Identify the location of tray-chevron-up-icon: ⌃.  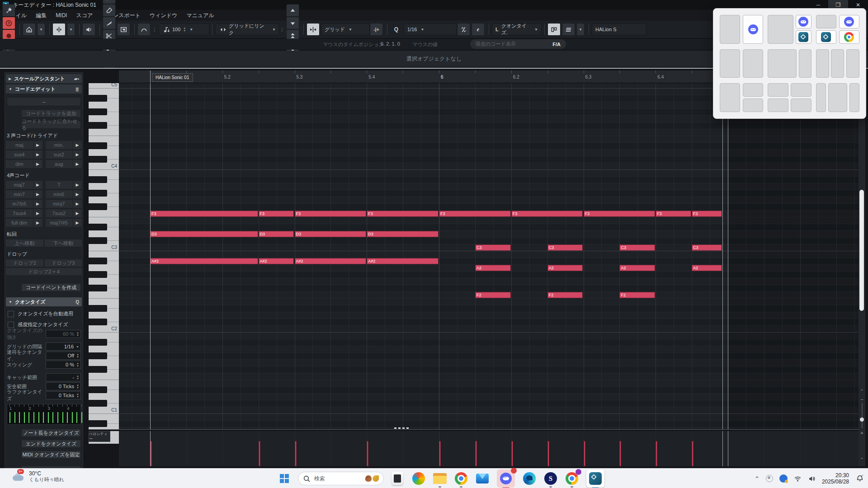
(757, 479).